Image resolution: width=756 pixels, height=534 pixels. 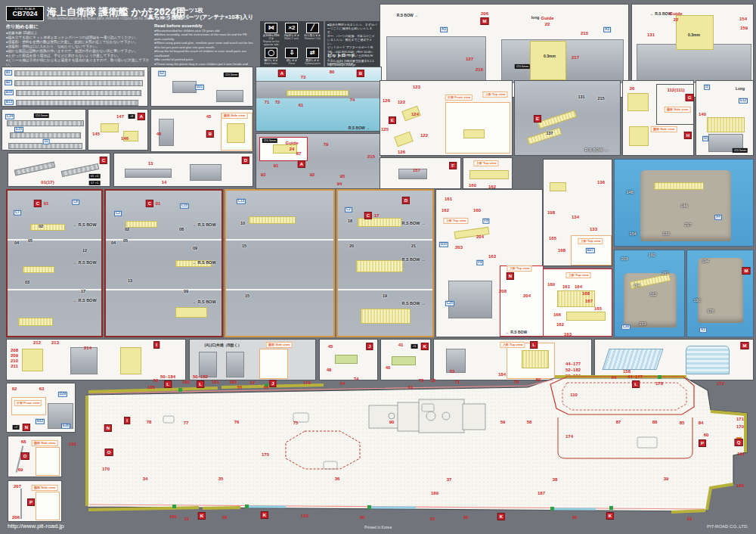 I want to click on part-label: A3, so click(x=444, y=30).